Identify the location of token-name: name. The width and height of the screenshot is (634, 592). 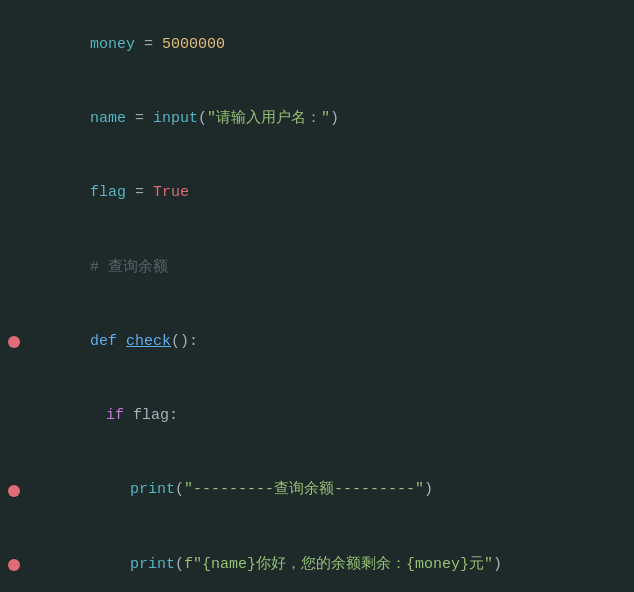
(108, 118).